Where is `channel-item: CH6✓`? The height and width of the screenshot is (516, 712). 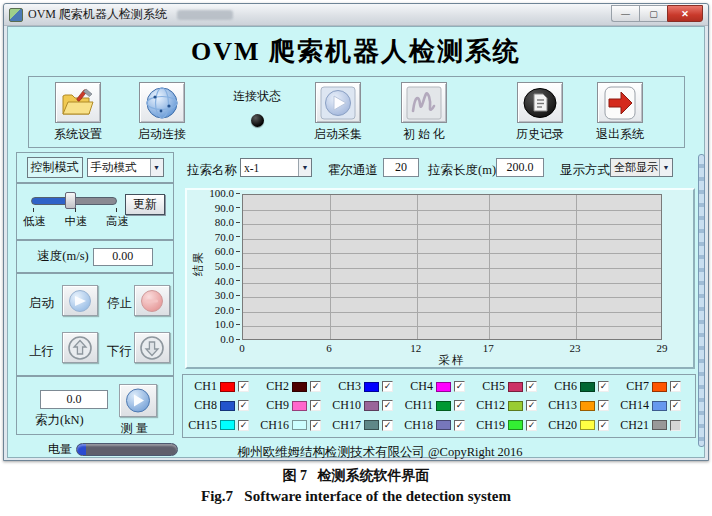 channel-item: CH6✓ is located at coordinates (581, 386).